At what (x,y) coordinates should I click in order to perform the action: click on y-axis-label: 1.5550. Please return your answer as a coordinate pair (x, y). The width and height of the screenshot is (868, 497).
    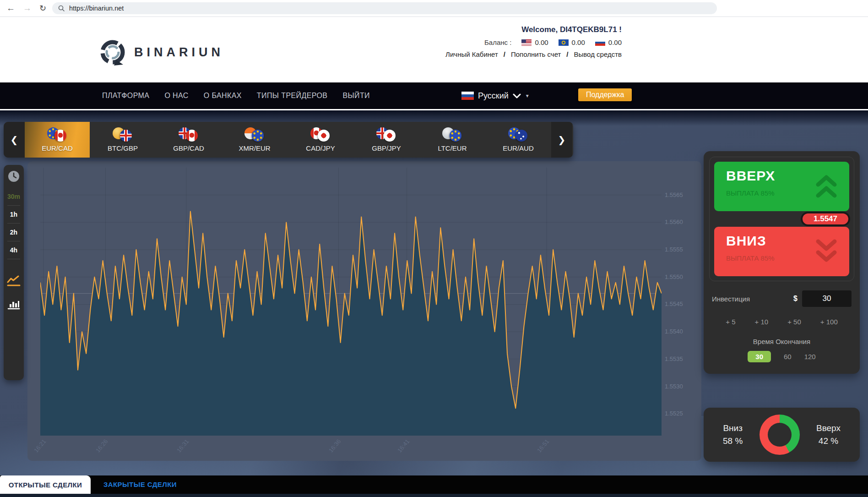
    Looking at the image, I should click on (681, 277).